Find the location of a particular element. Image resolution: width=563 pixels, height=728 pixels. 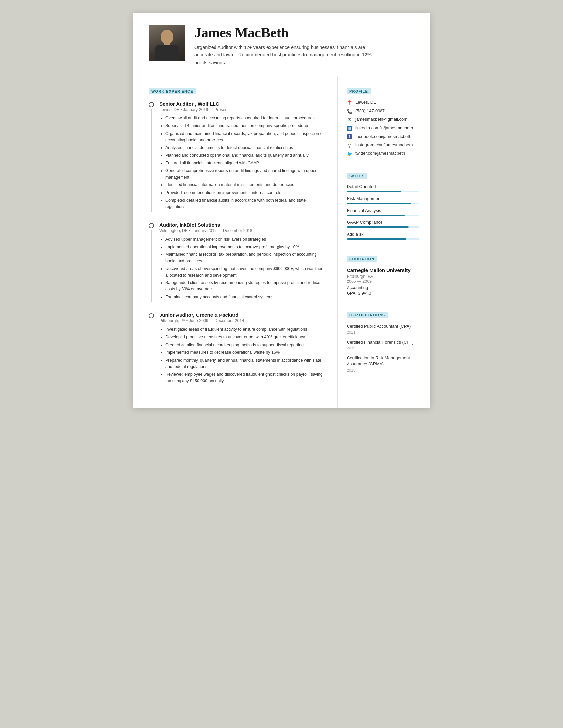

profile-item: ✉jamesmacbeth@gmail.com is located at coordinates (383, 119).